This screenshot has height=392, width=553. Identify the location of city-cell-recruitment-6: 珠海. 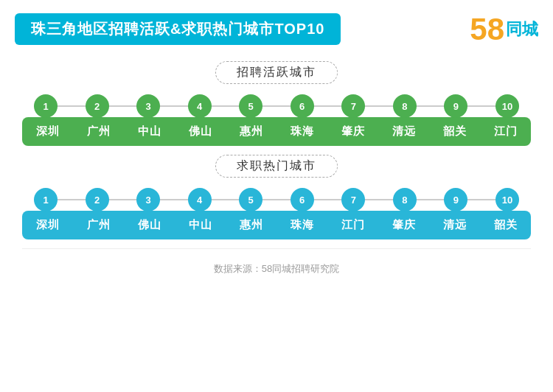
(302, 131).